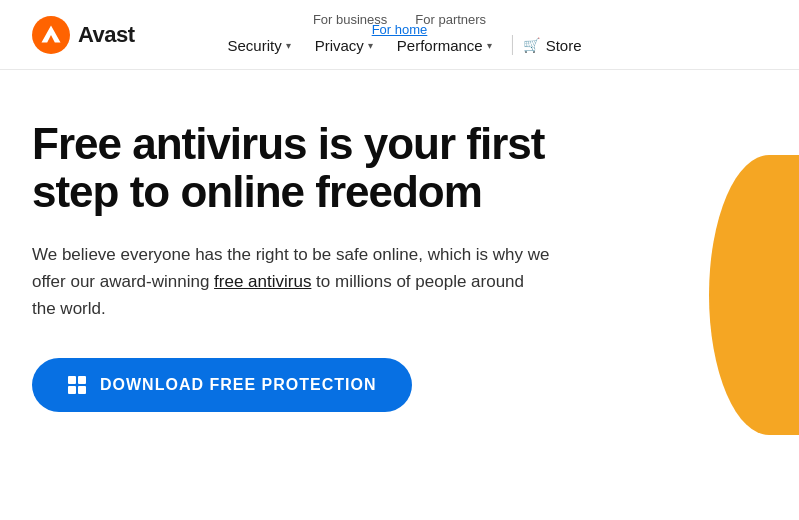  What do you see at coordinates (106, 35) in the screenshot?
I see `logo-text: Avast` at bounding box center [106, 35].